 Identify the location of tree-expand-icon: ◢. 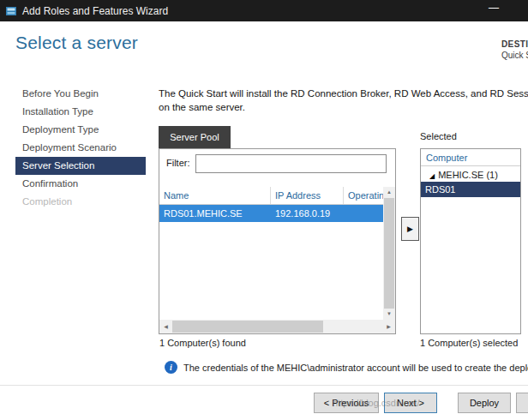
(432, 177).